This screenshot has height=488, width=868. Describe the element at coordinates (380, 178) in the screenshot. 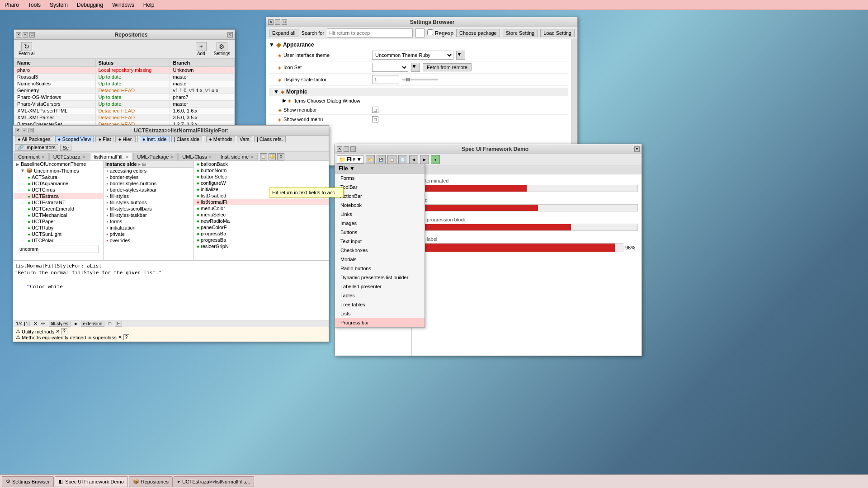

I see `file-menu-forms: Forms` at that location.